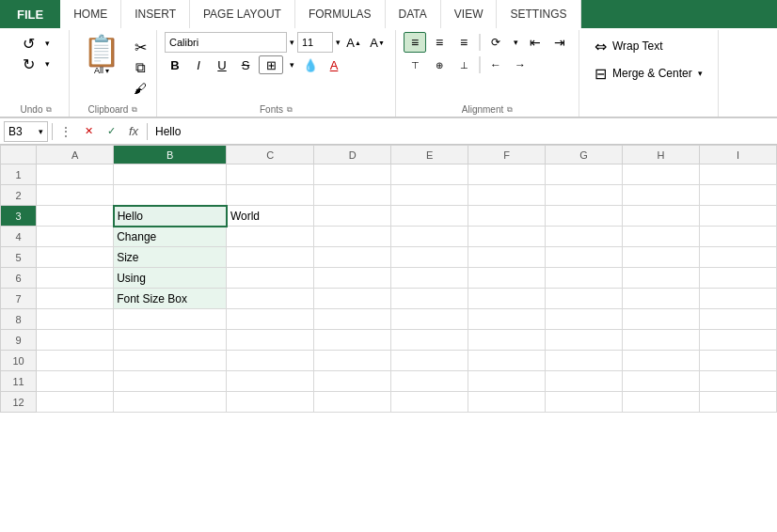  I want to click on cell-F11, so click(507, 382).